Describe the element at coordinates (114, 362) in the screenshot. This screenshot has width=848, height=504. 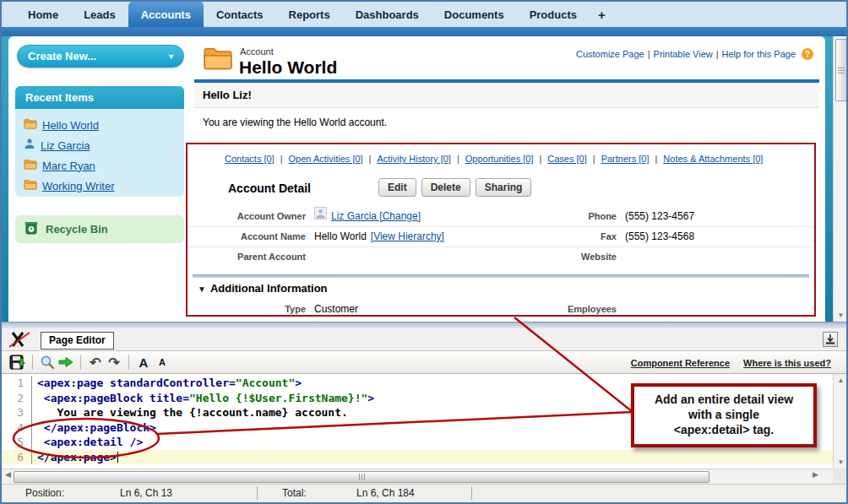
I see `redo-icon: ↷` at that location.